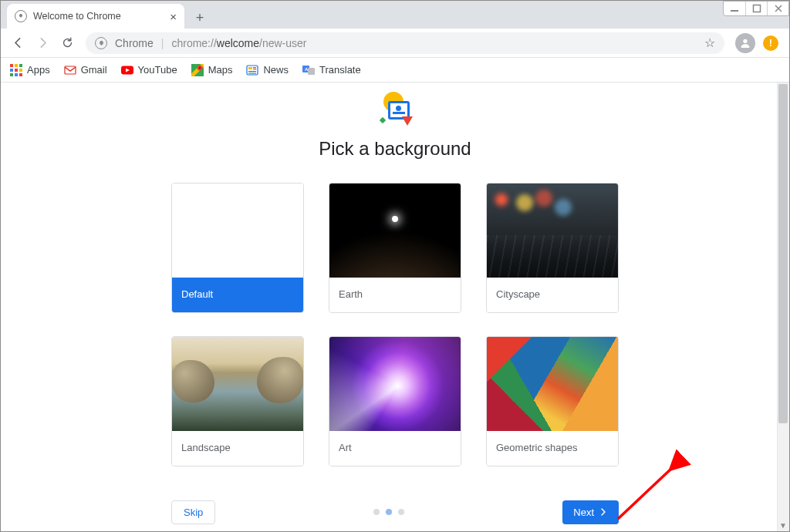 Image resolution: width=790 pixels, height=532 pixels. I want to click on card-label: Earth, so click(395, 295).